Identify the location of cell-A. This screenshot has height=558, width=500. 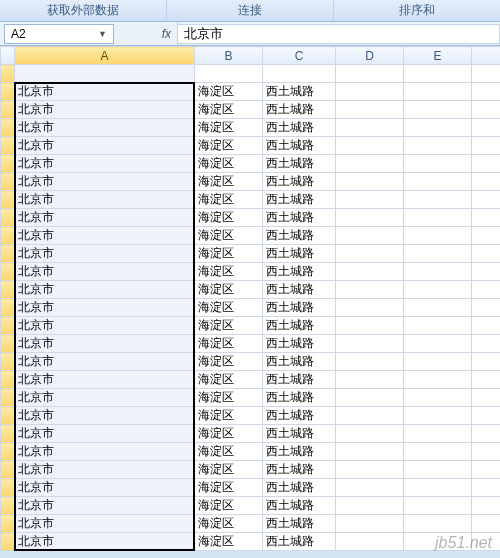
(105, 74).